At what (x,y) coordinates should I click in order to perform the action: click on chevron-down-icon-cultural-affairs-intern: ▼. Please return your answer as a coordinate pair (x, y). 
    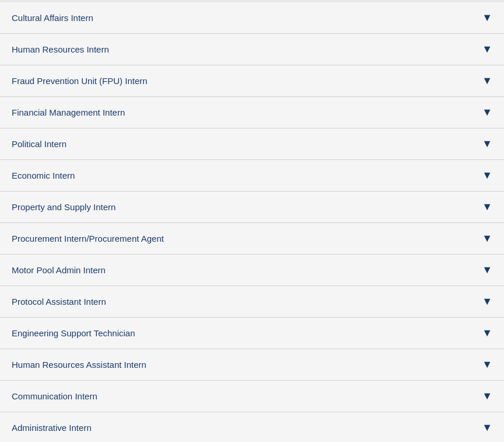
    Looking at the image, I should click on (487, 18).